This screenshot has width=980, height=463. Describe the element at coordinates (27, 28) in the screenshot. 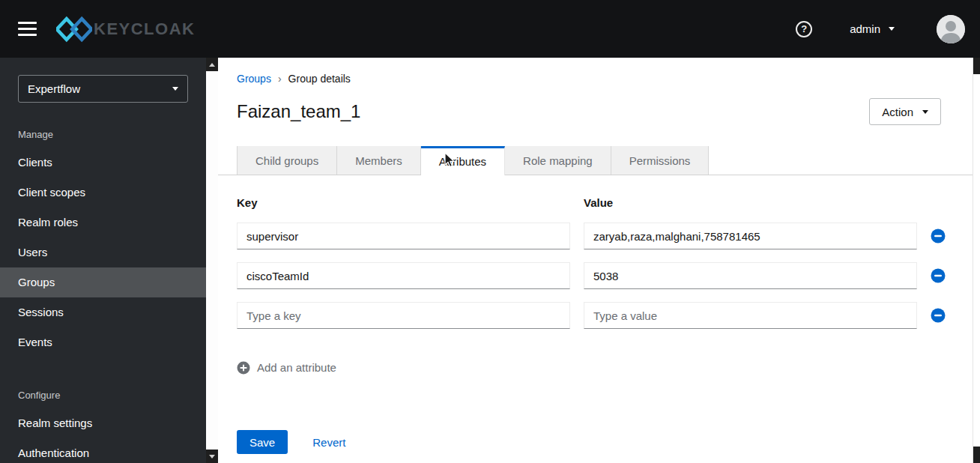

I see `hamburger-menu-icon` at that location.